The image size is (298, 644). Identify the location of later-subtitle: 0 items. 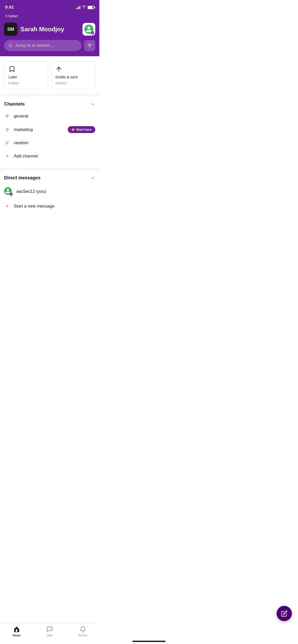
(26, 83).